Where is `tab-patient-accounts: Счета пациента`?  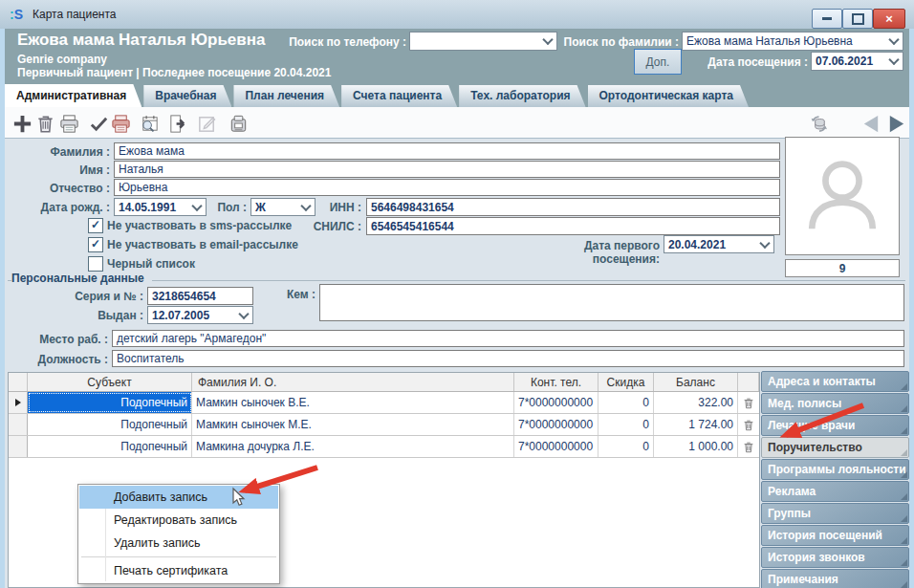
tab-patient-accounts: Счета пациента is located at coordinates (400, 96).